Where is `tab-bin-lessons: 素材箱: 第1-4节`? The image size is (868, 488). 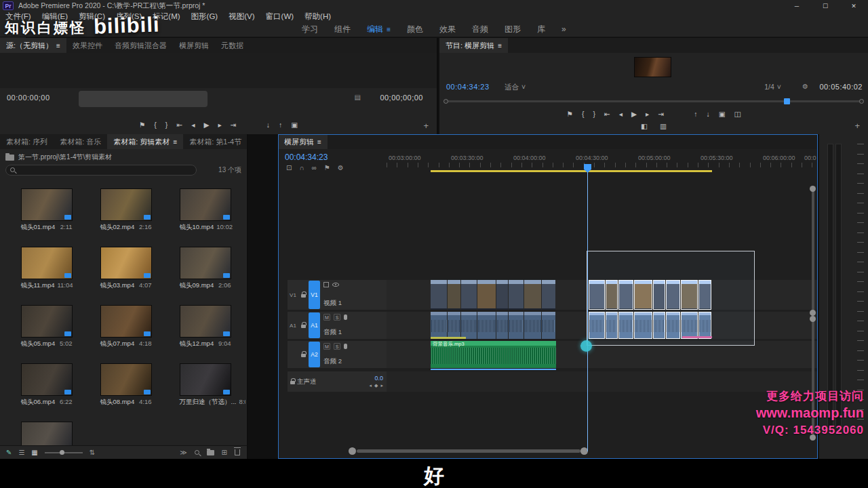 tab-bin-lessons: 素材箱: 第1-4节 is located at coordinates (215, 142).